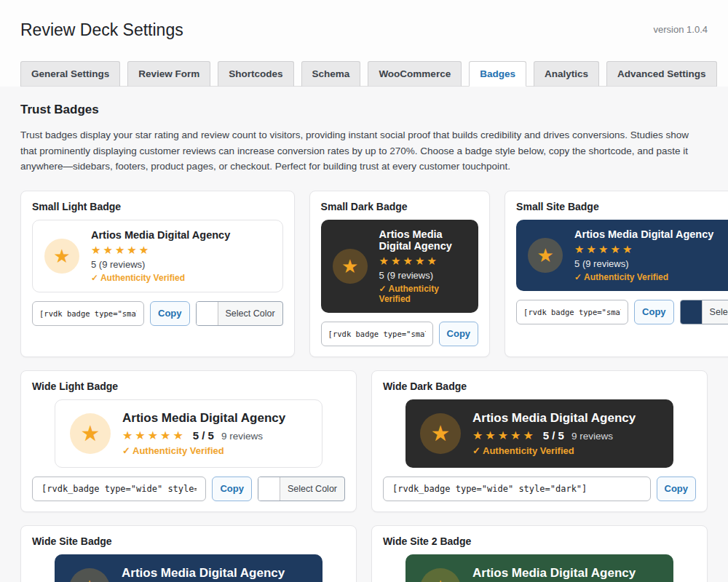 This screenshot has width=728, height=582. I want to click on version-label: version 1.0.4, so click(681, 29).